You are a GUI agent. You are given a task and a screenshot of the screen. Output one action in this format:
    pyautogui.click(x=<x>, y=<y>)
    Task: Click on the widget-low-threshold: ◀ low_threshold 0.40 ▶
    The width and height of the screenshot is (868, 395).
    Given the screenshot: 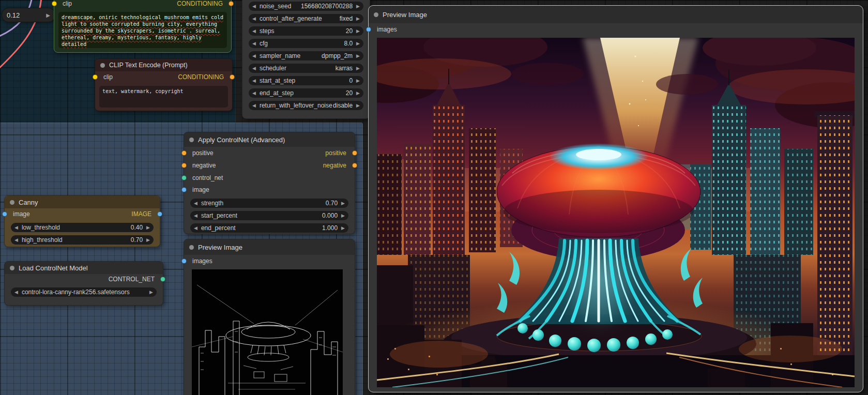 What is the action you would take?
    pyautogui.click(x=82, y=227)
    